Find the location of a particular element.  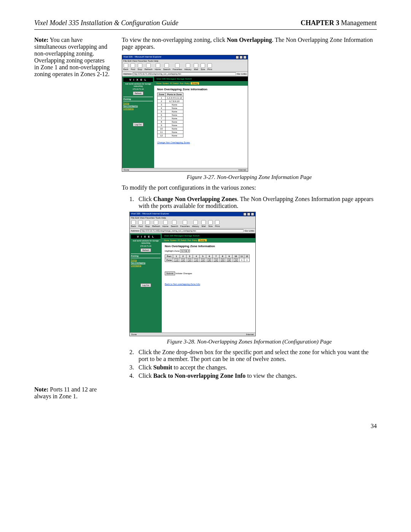

table-row: 3None is located at coordinates (170, 105).